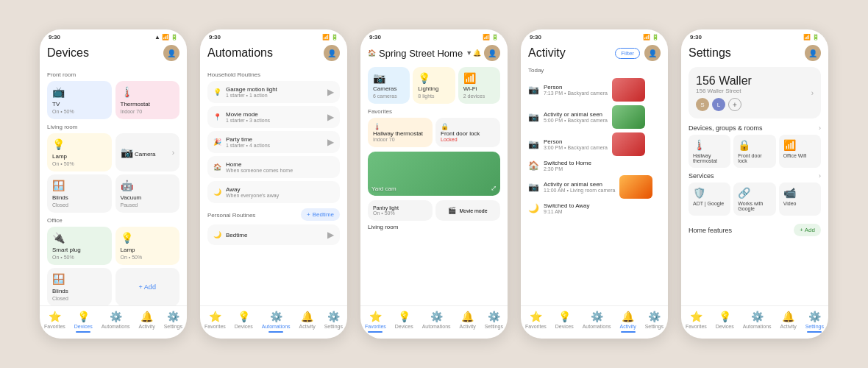 The width and height of the screenshot is (868, 368). Describe the element at coordinates (274, 167) in the screenshot. I see `routine-home: 🏠 Home When someone comes home` at that location.